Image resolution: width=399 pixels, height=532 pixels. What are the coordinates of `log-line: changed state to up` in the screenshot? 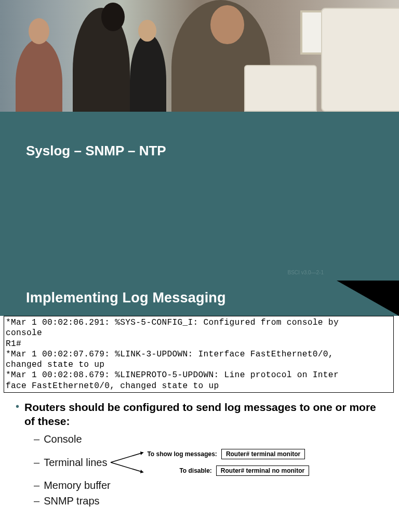 It's located at (198, 365).